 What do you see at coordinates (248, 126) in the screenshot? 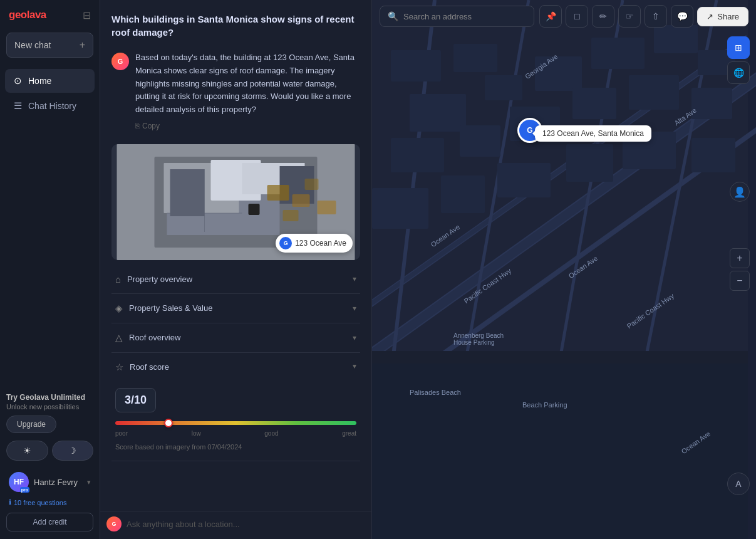
I see `copy-button: ⎘ Copy` at bounding box center [248, 126].